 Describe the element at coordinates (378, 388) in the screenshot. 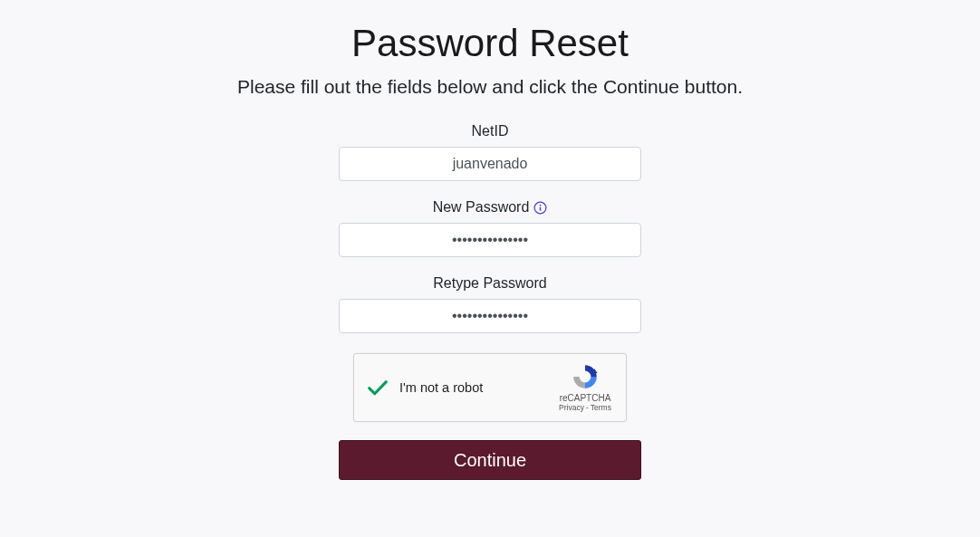

I see `checkmark-icon` at that location.